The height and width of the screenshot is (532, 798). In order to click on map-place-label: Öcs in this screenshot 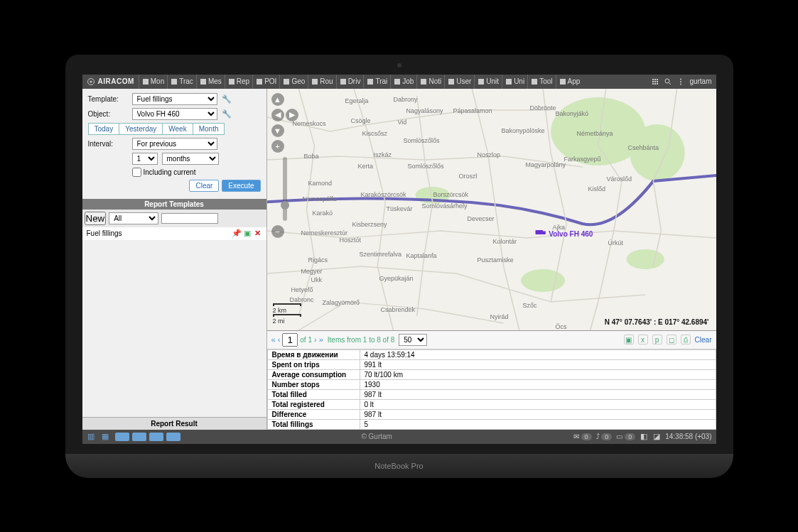, I will do `click(561, 327)`.